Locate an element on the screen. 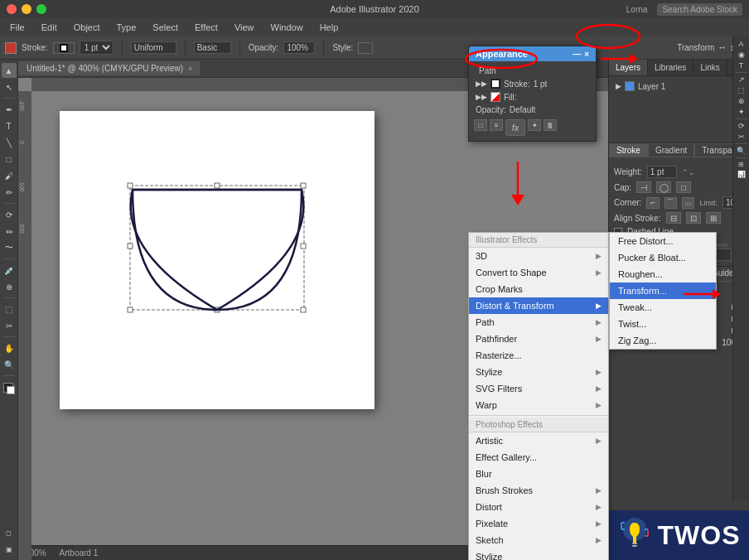  tab-gradient: Gradient is located at coordinates (671, 151).